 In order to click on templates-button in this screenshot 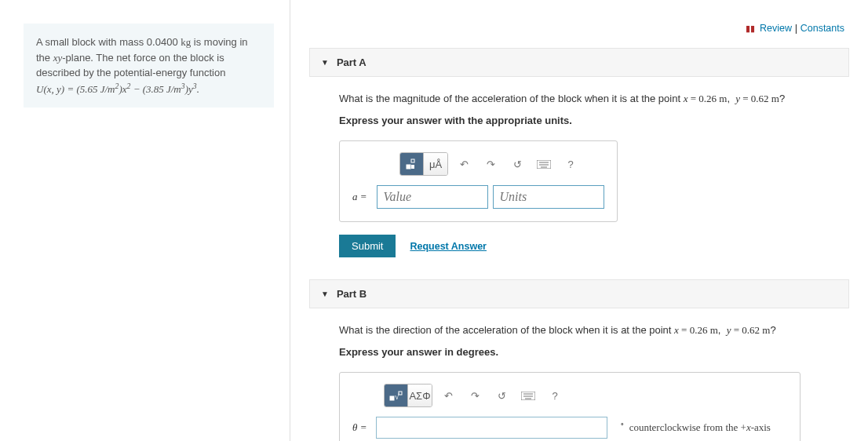, I will do `click(412, 164)`.